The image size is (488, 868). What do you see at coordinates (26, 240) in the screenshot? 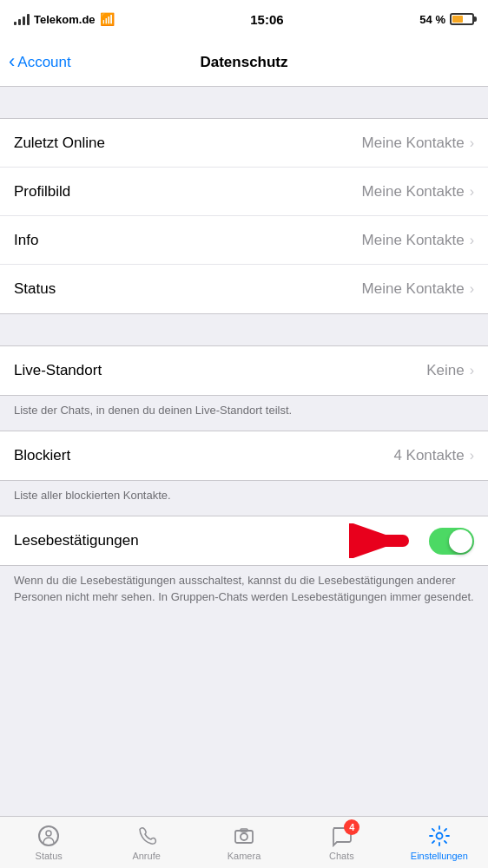
I see `info-label: Info` at bounding box center [26, 240].